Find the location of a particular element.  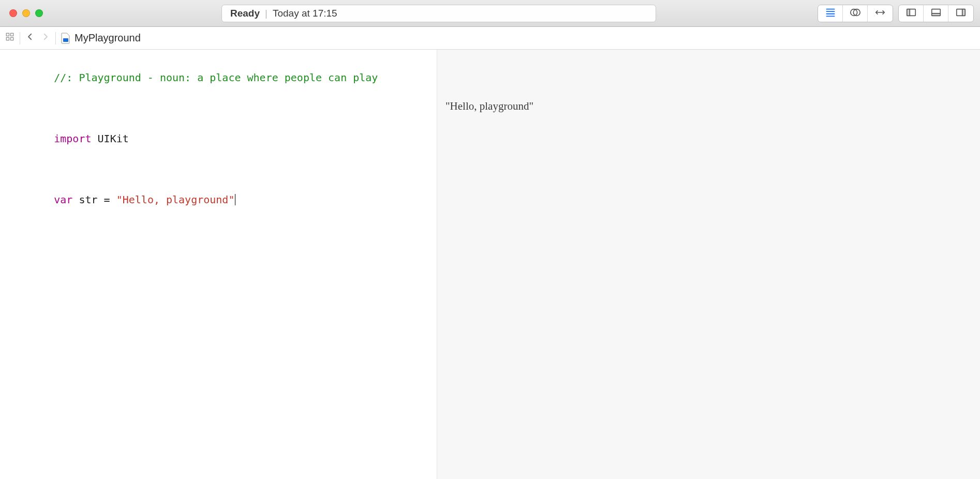

panel-bottom-icon is located at coordinates (936, 13).